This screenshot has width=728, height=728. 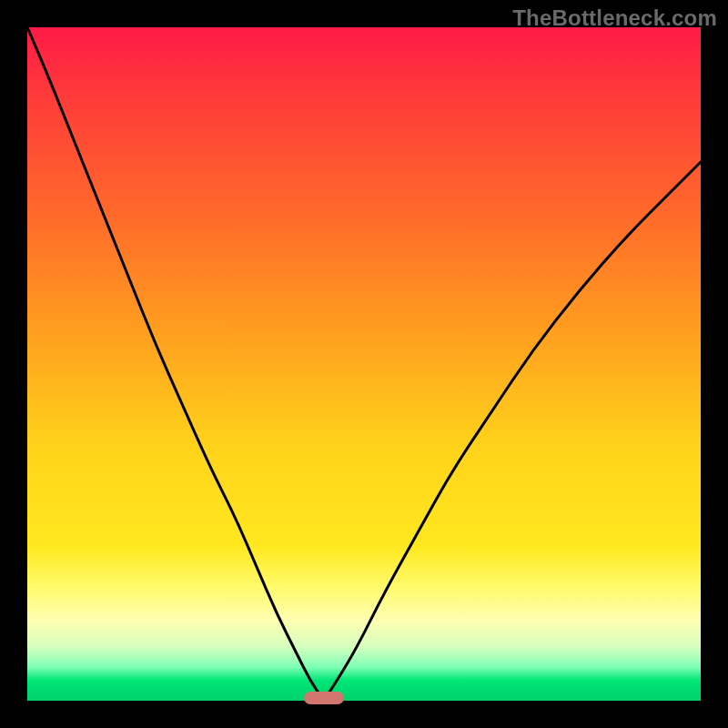 I want to click on optimum-marker, so click(x=324, y=698).